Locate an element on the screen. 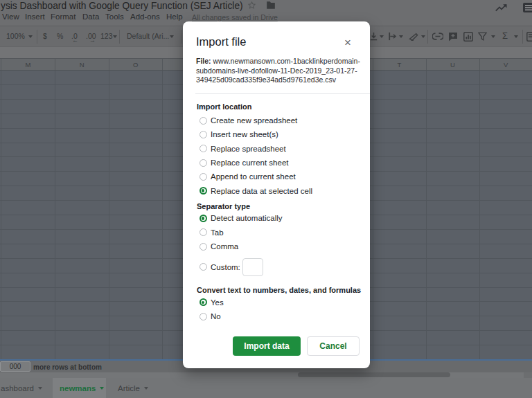 This screenshot has width=532, height=398. menu-data: Data is located at coordinates (91, 17).